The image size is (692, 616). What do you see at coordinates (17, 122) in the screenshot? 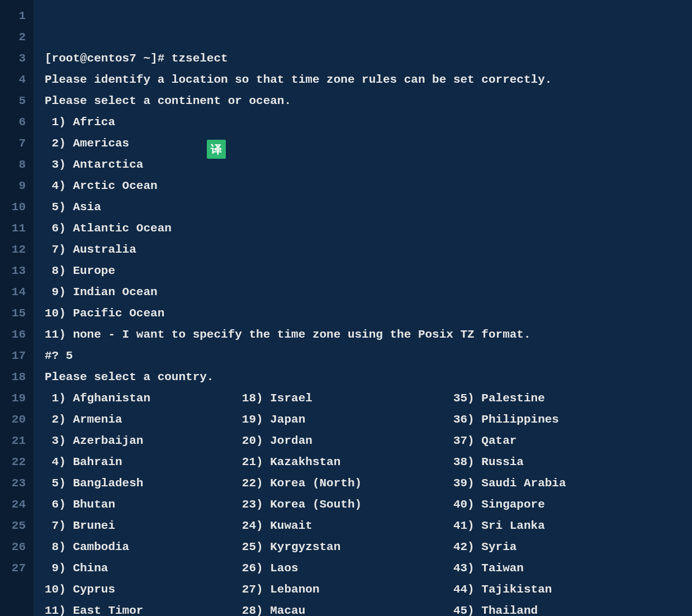
I see `line-number: 6` at bounding box center [17, 122].